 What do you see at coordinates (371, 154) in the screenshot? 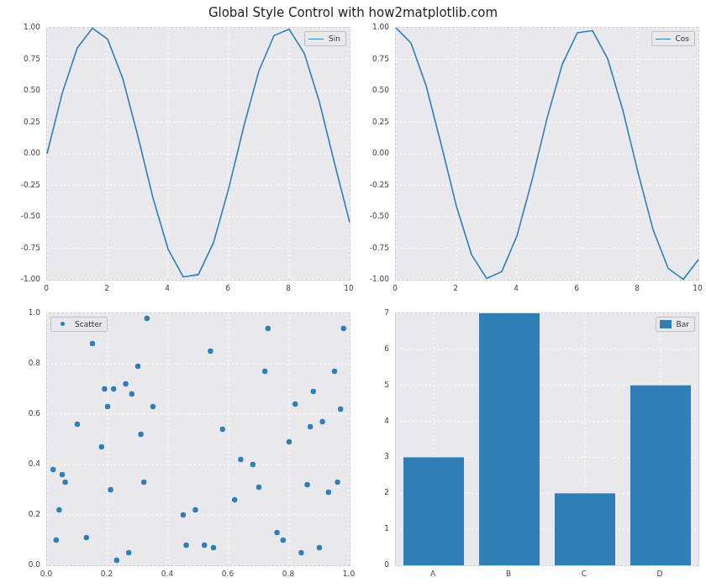
I see `yticks-cos: -1.00-0.75-0.50-0.250.000.250.500.751.00` at bounding box center [371, 154].